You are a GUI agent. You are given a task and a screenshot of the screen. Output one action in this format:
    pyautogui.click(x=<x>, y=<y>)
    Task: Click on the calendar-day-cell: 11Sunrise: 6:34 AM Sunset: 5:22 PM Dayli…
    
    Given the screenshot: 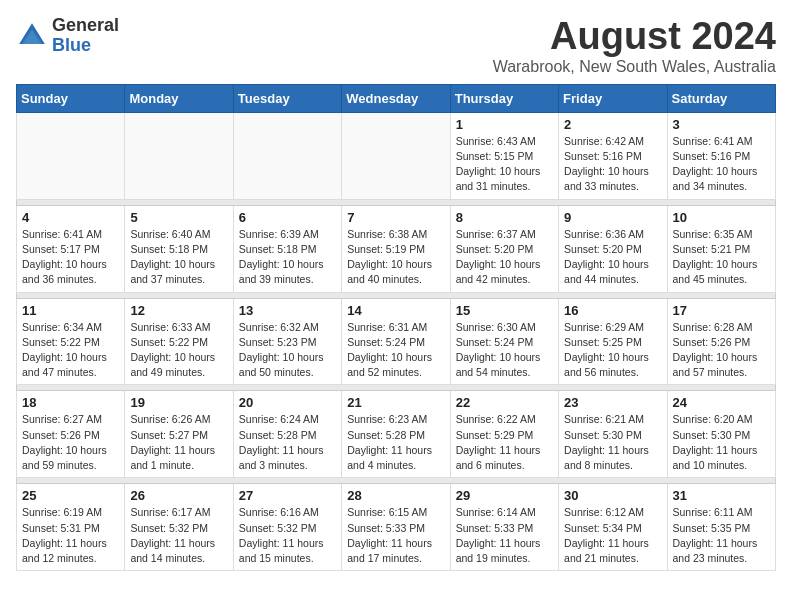 What is the action you would take?
    pyautogui.click(x=71, y=342)
    